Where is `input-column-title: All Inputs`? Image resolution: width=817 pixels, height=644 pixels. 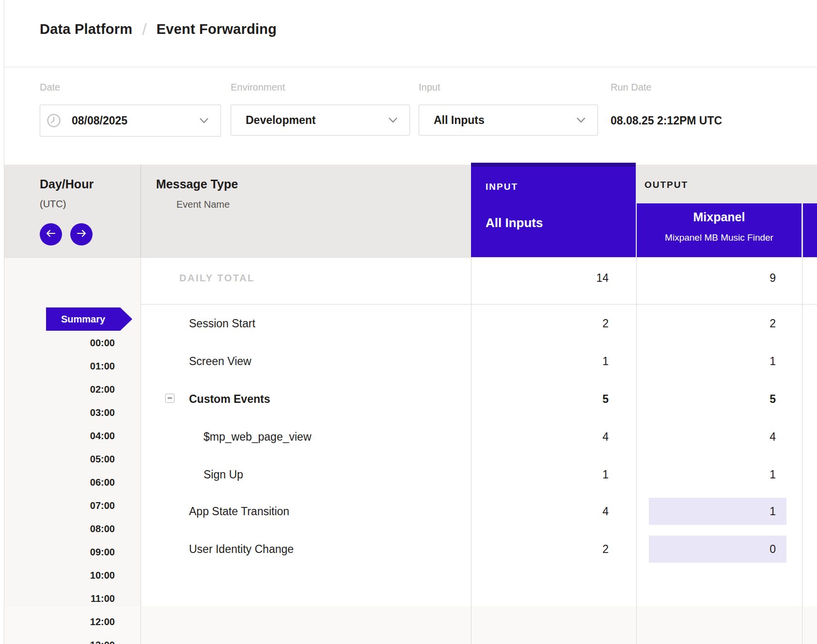
input-column-title: All Inputs is located at coordinates (514, 223).